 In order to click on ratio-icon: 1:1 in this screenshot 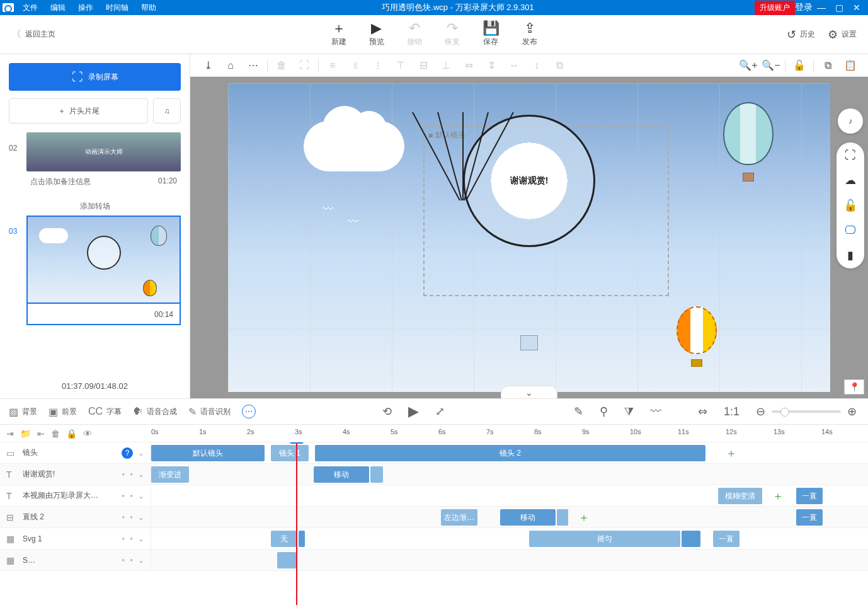, I will do `click(732, 412)`.